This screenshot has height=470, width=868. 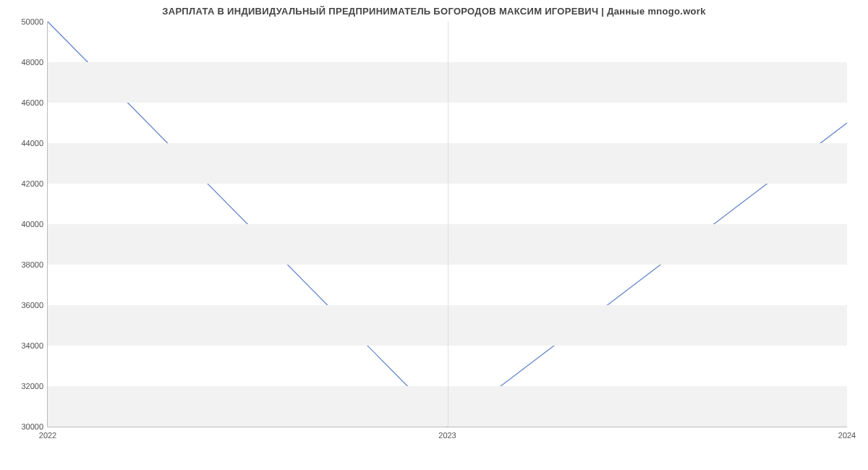 I want to click on y-tick-label: 46000, so click(x=35, y=103).